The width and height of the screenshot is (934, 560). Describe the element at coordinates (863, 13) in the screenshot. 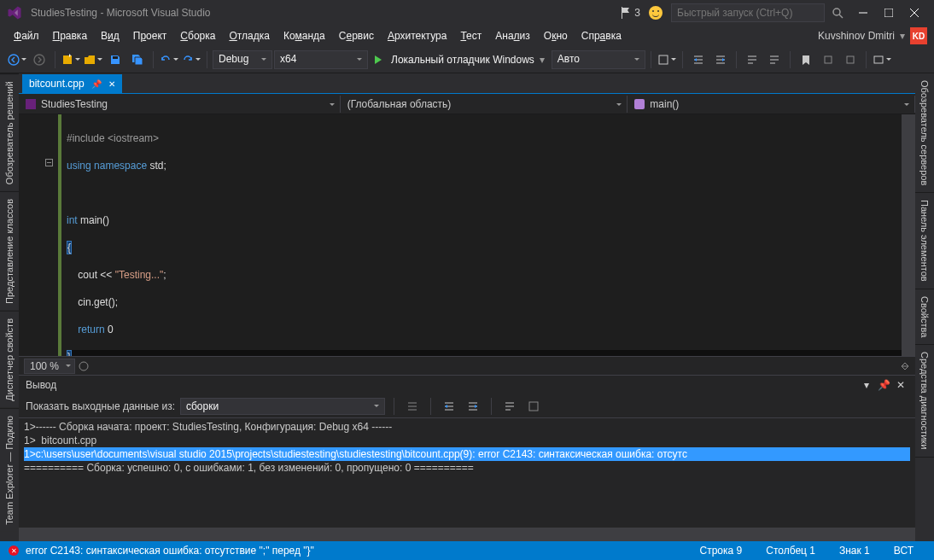

I see `minimize-button` at that location.